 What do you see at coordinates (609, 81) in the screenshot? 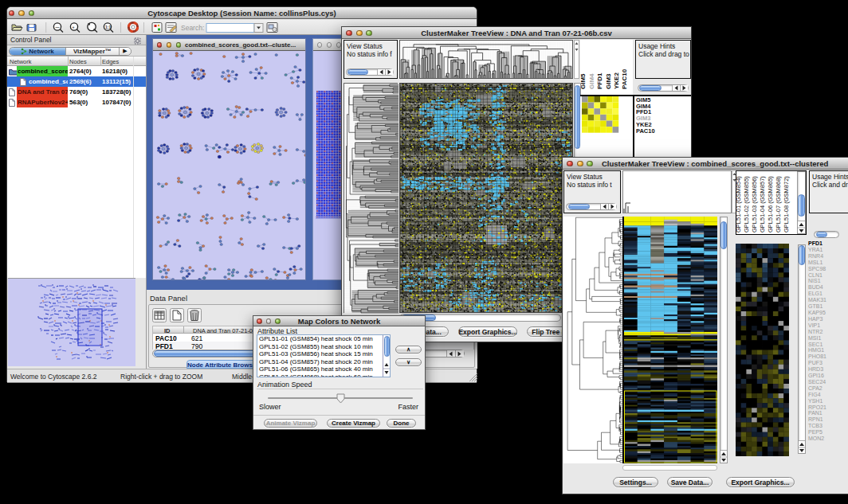
I see `svg-text: GIM3` at bounding box center [609, 81].